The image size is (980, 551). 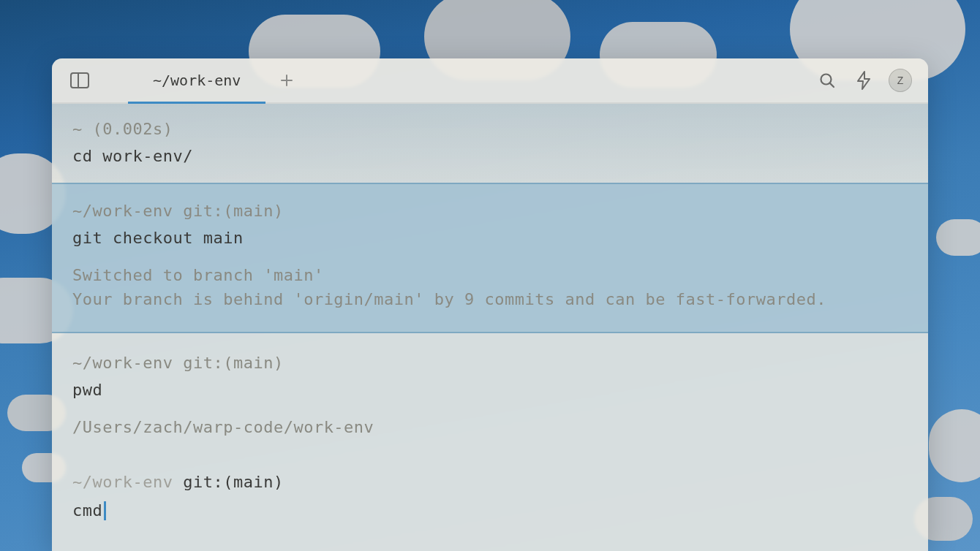 What do you see at coordinates (490, 482) in the screenshot?
I see `active-prompt: ~/work-env git:(main)` at bounding box center [490, 482].